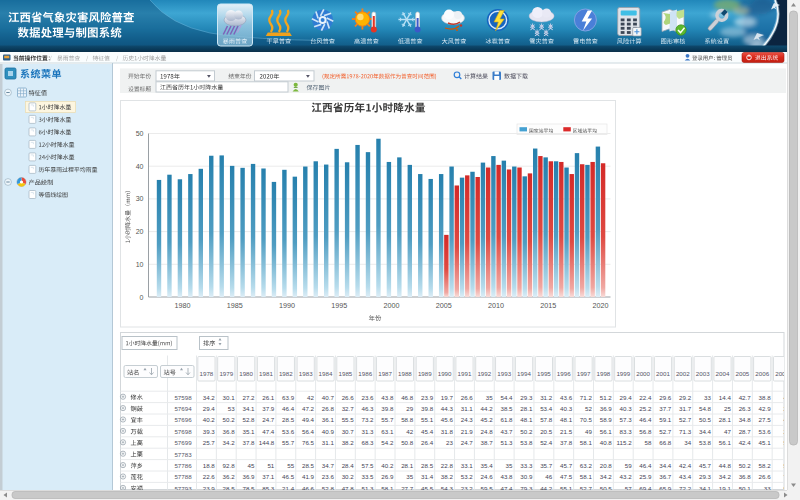 This screenshot has height=500, width=800. I want to click on svg-text: 38.2, so click(448, 476).